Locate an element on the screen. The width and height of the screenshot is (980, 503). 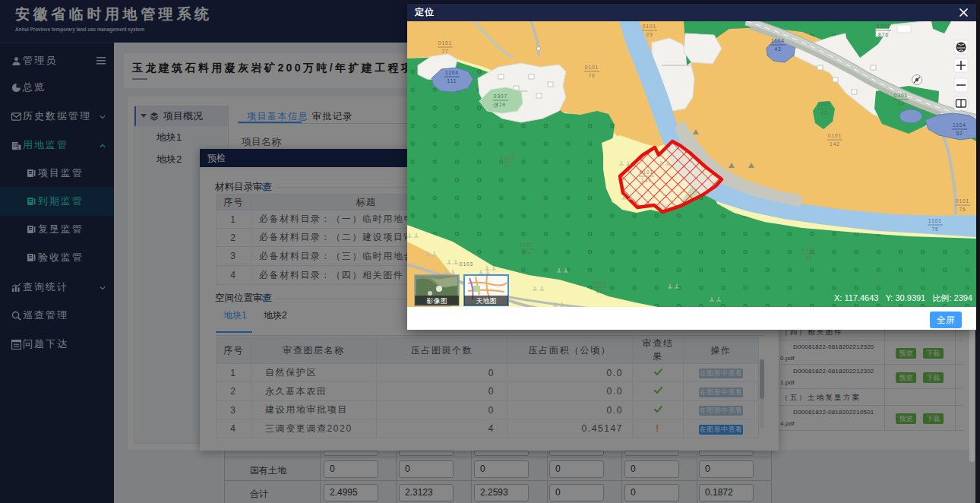
svg-text: 52 is located at coordinates (959, 134).